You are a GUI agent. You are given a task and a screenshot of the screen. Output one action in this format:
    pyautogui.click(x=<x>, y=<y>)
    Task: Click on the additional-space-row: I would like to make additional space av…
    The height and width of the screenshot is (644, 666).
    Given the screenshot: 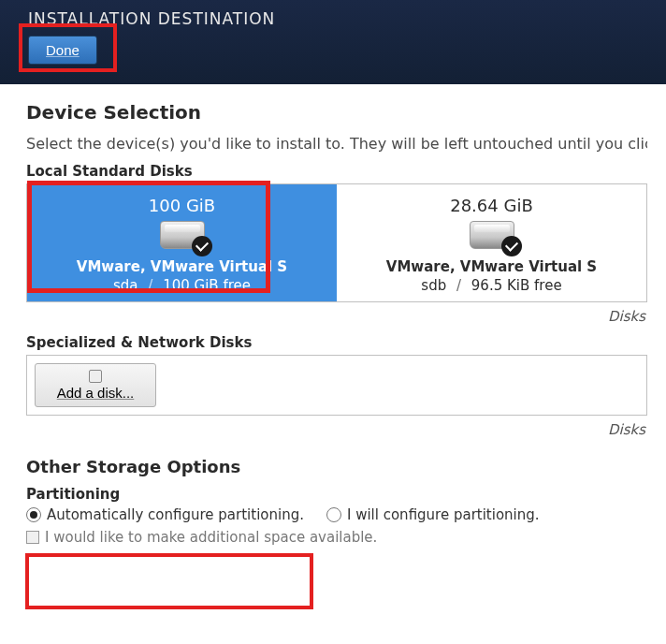 What is the action you would take?
    pyautogui.click(x=337, y=537)
    